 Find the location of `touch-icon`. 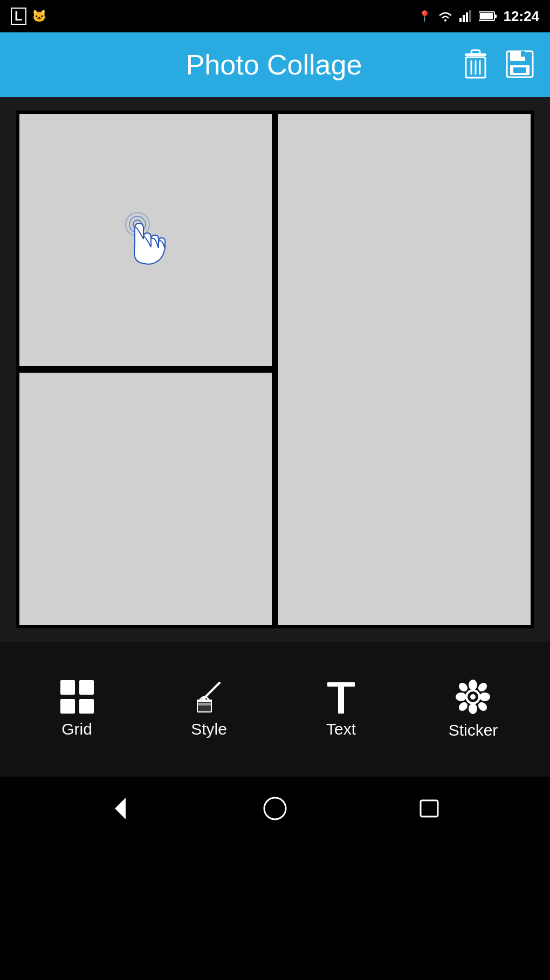

touch-icon is located at coordinates (146, 241).